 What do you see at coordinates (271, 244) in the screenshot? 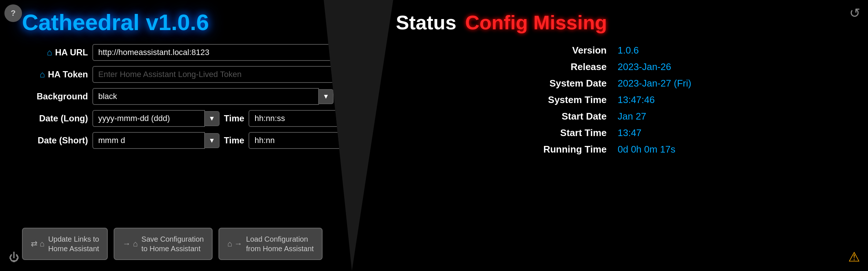
I see `load-config-button: ⌂ → Load Configurationfrom Home Assistan…` at bounding box center [271, 244].